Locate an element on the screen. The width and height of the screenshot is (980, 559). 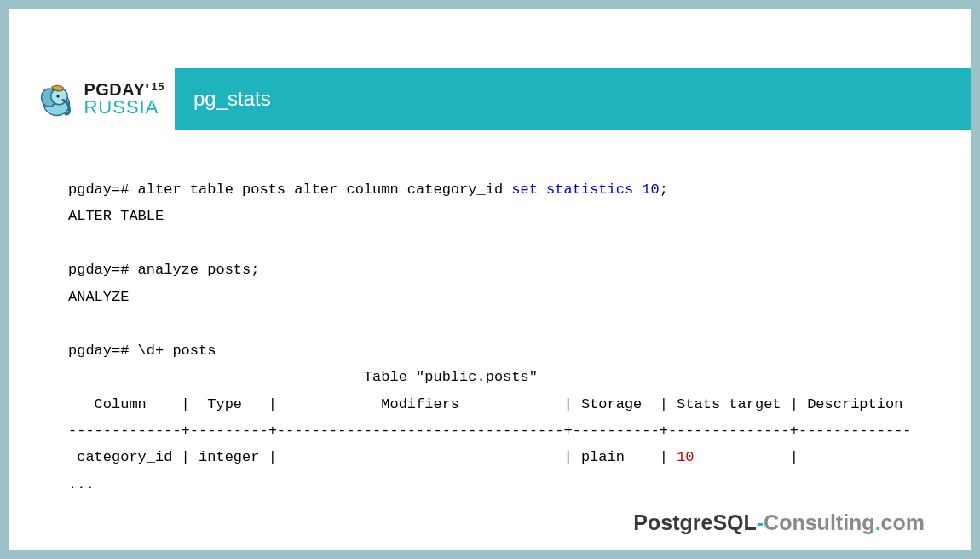
title-bar: pg_stats is located at coordinates (573, 99).